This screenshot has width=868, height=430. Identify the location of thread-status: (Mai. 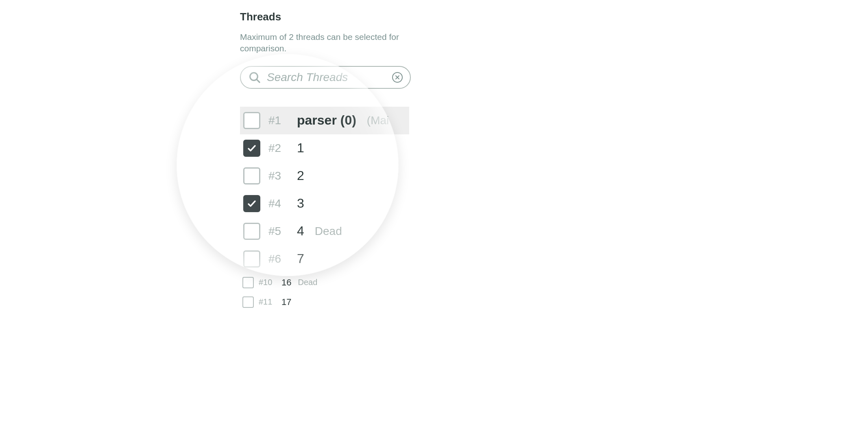
(378, 121).